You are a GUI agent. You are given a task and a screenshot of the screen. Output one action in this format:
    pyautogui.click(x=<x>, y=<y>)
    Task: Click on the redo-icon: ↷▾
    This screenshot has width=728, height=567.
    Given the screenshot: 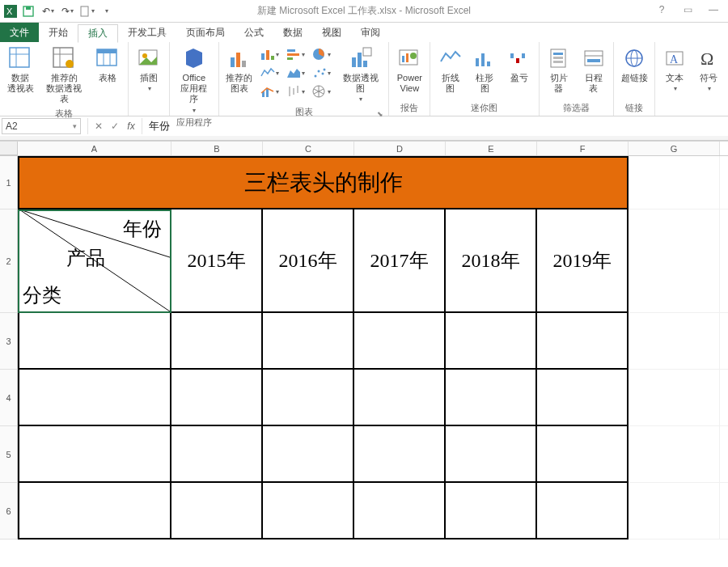 What is the action you would take?
    pyautogui.click(x=67, y=11)
    